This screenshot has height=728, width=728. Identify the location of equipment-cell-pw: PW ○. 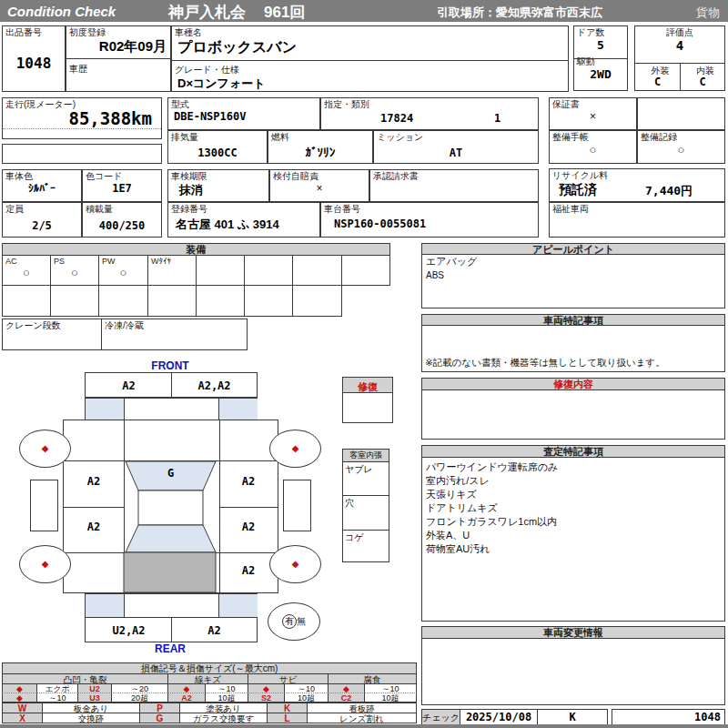
(124, 270).